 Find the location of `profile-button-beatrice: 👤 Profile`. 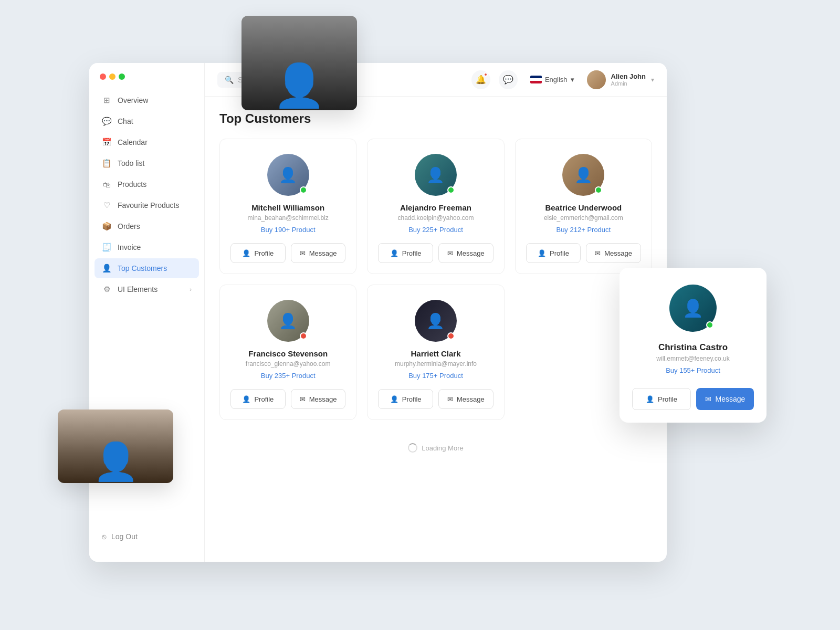

profile-button-beatrice: 👤 Profile is located at coordinates (553, 253).